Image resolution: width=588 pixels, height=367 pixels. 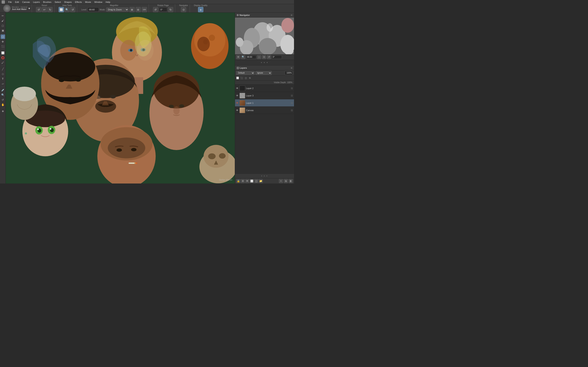 I want to click on menu-file: File, so click(x=10, y=2).